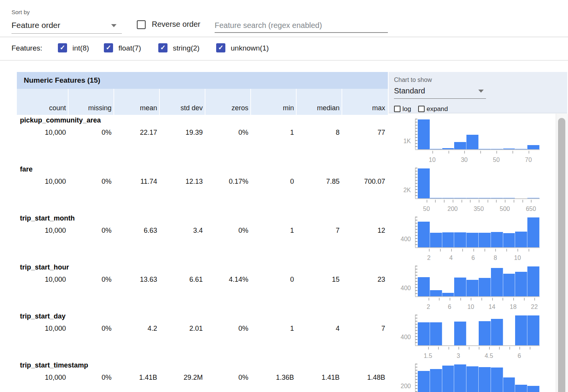 The width and height of the screenshot is (568, 392). I want to click on feature-row: trip_start_day 10,0000%4.22.010%147 400 …, so click(284, 335).